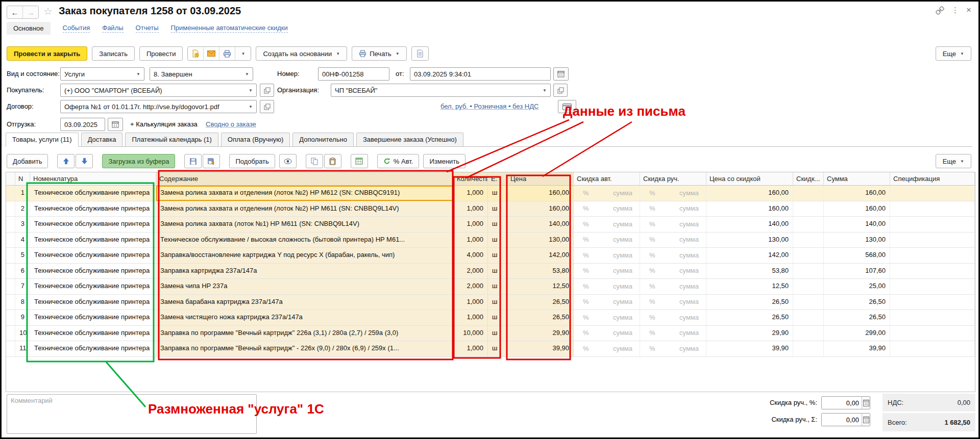  Describe the element at coordinates (491, 349) in the screenshot. I see `table-row: 11Техническое обслуживание принтераЗапра…` at that location.